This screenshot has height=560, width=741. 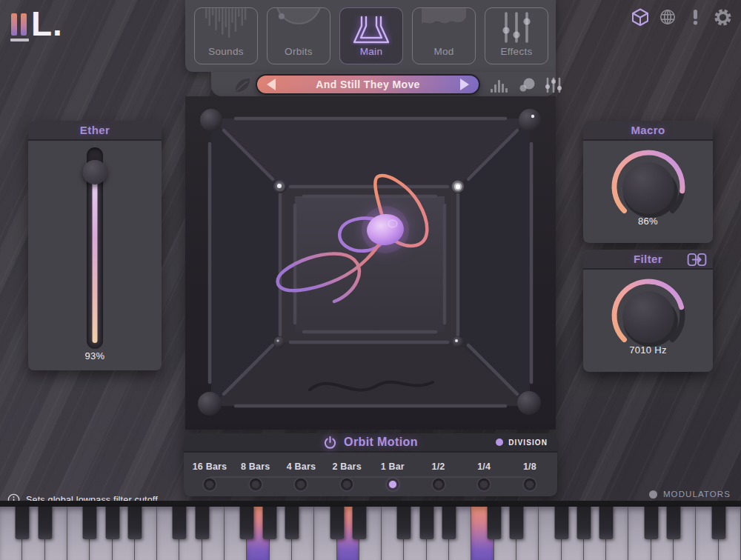 What do you see at coordinates (51, 30) in the screenshot?
I see `brand-logo: L.` at bounding box center [51, 30].